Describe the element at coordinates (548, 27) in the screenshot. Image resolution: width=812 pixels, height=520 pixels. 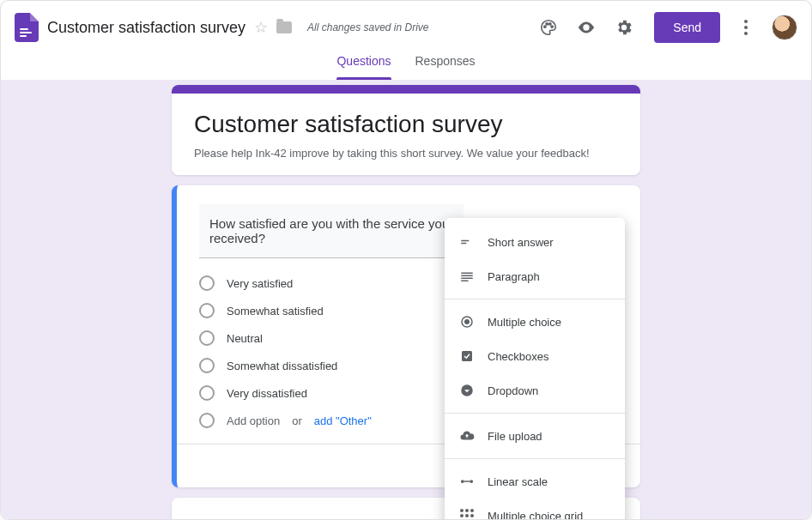
I see `palette-icon` at that location.